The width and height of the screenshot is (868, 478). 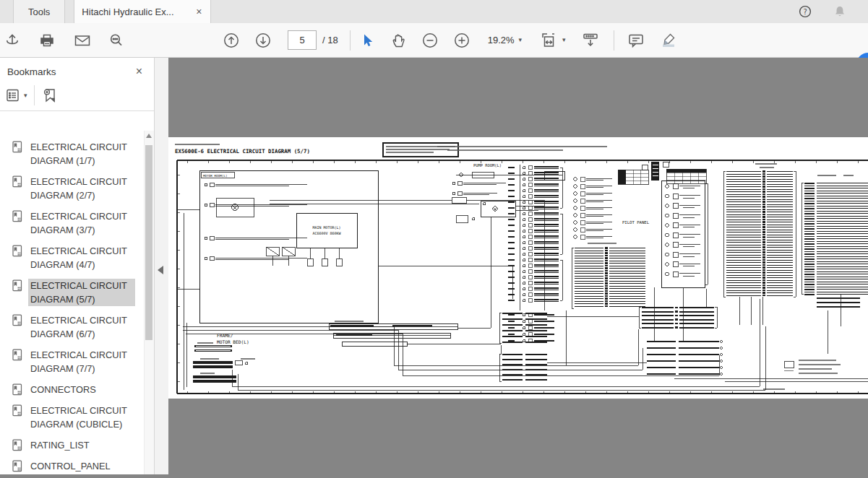 What do you see at coordinates (215, 176) in the screenshot?
I see `svg-text: MOTOR ROOM(L)` at bounding box center [215, 176].